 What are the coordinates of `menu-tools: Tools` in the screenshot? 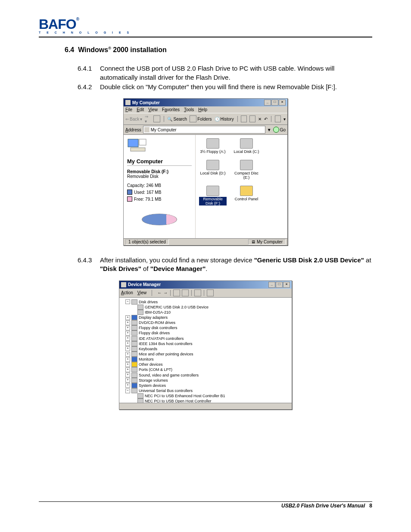 It's located at (189, 109).